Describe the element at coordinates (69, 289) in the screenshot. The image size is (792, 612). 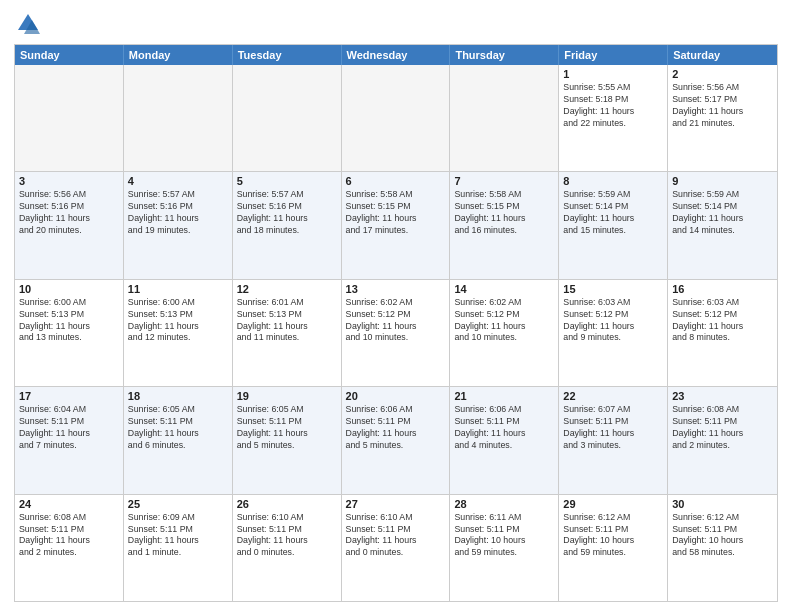
I see `day-number-10: 10` at that location.